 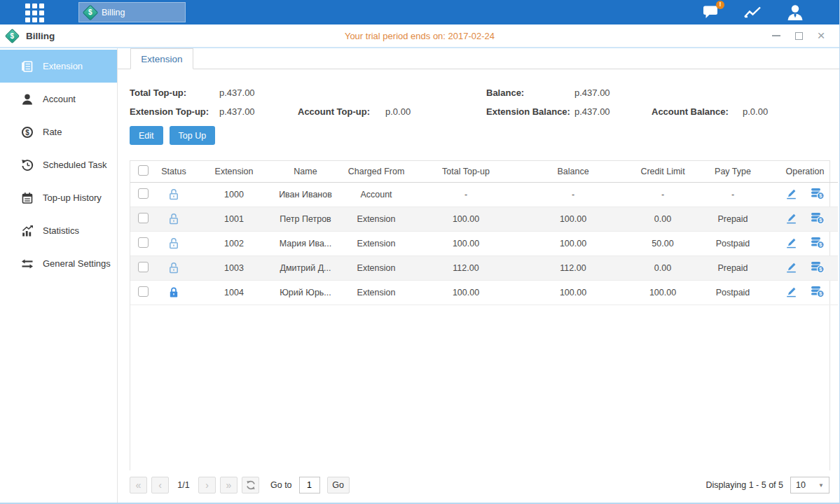 I want to click on col-extension: Extension, so click(x=234, y=172).